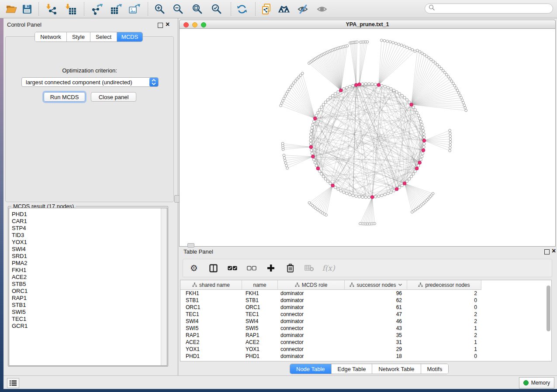 The width and height of the screenshot is (557, 392). What do you see at coordinates (366, 293) in the screenshot?
I see `table-row: FKH1FKH1dominator962` at bounding box center [366, 293].